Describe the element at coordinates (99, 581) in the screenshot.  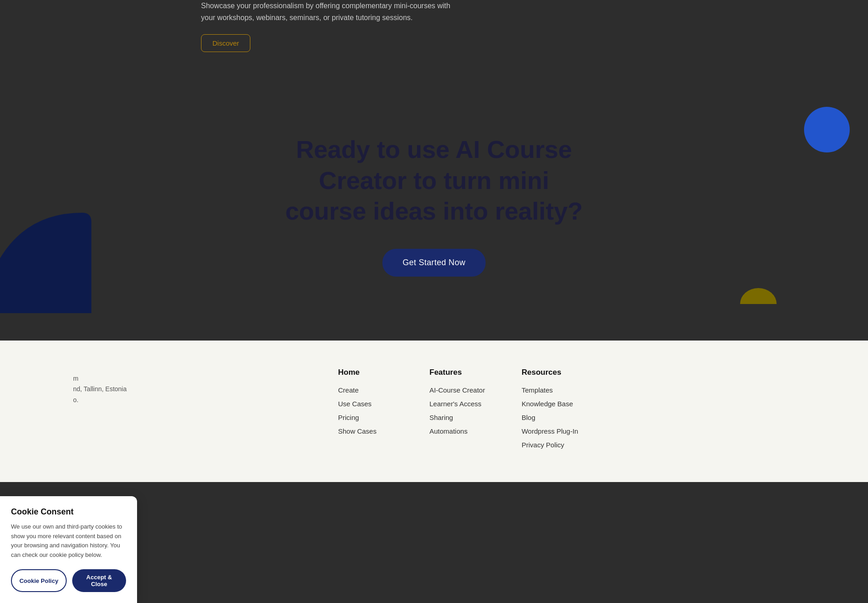
I see `accept-close-button: Accept & Close` at that location.